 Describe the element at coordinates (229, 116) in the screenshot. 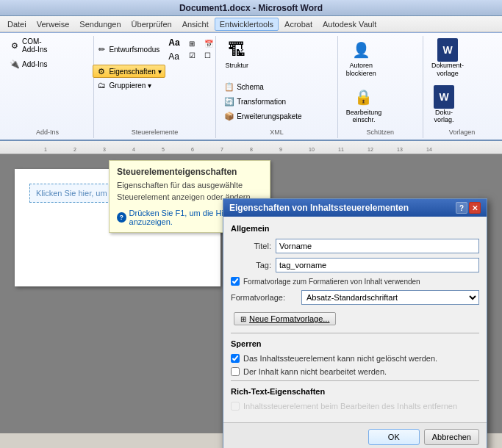

I see `erweiterungspakete-icon: 📦` at that location.